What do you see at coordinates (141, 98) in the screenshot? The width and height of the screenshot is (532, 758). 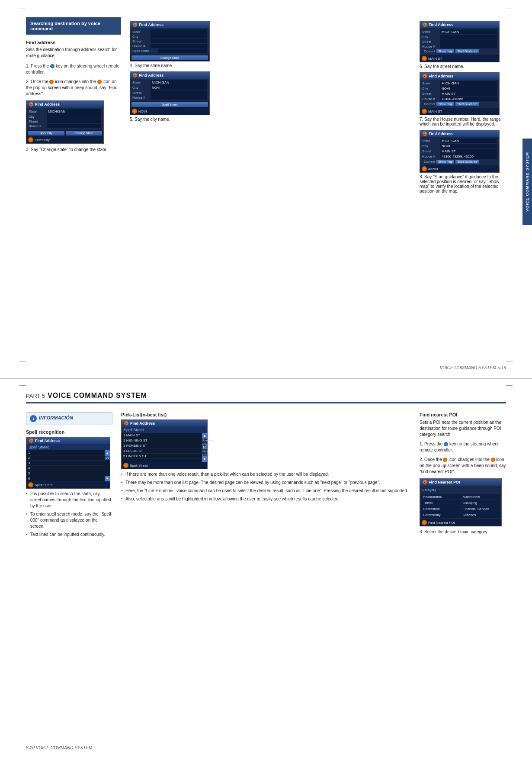 I see `house-label-3: House #` at bounding box center [141, 98].